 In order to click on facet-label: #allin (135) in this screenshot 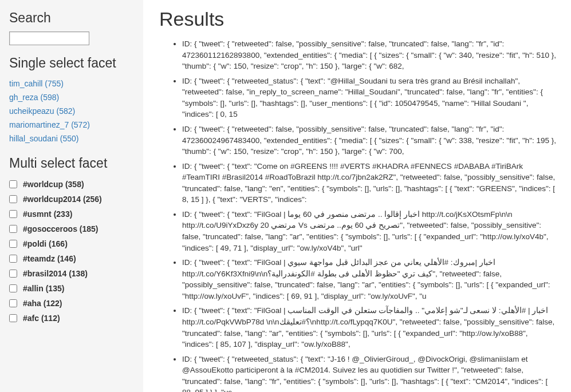, I will do `click(44, 288)`.